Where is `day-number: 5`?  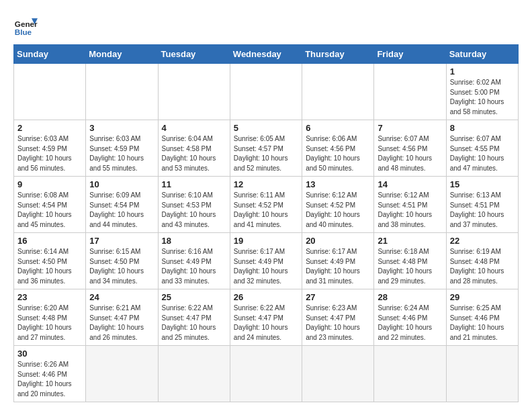
day-number: 5 is located at coordinates (266, 128).